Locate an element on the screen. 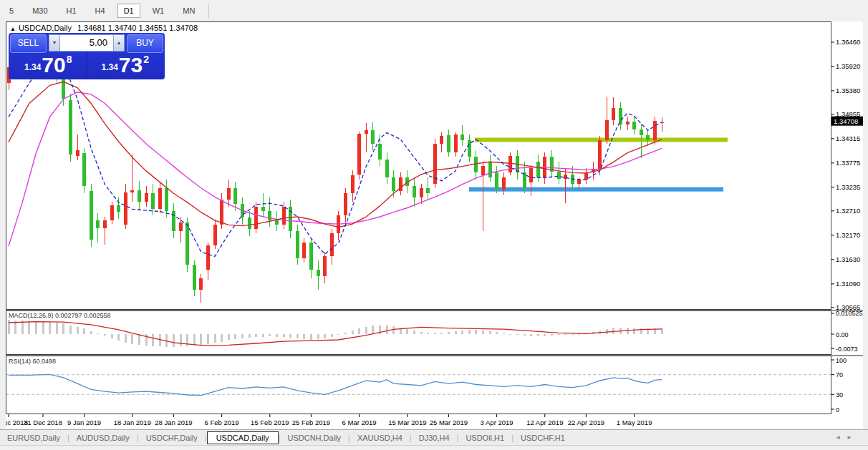  toolbar-separator is located at coordinates (209, 11).